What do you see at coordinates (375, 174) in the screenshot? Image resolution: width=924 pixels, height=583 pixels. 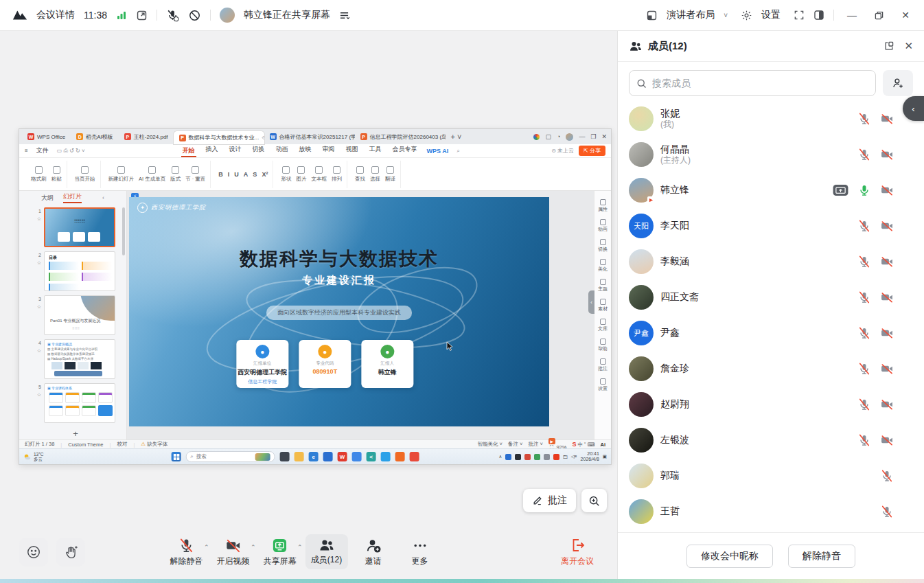 I see `ribbon-button: 选择` at bounding box center [375, 174].